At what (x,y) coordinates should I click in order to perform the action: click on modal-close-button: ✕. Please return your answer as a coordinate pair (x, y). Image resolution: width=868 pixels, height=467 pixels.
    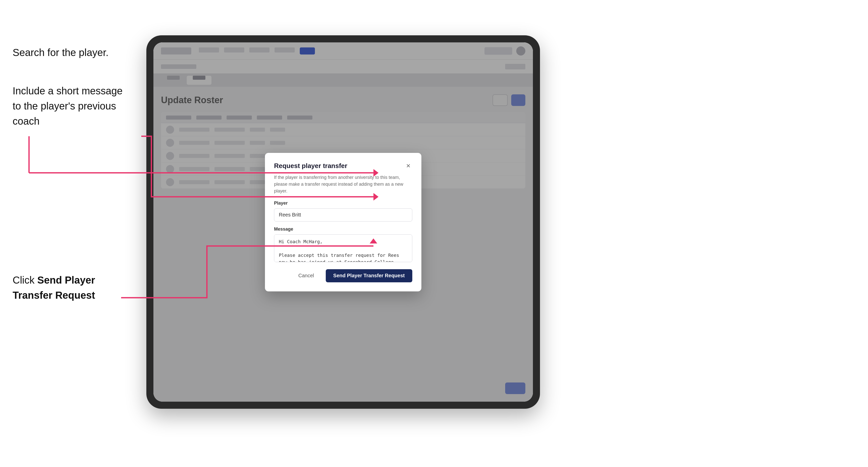
    Looking at the image, I should click on (408, 166).